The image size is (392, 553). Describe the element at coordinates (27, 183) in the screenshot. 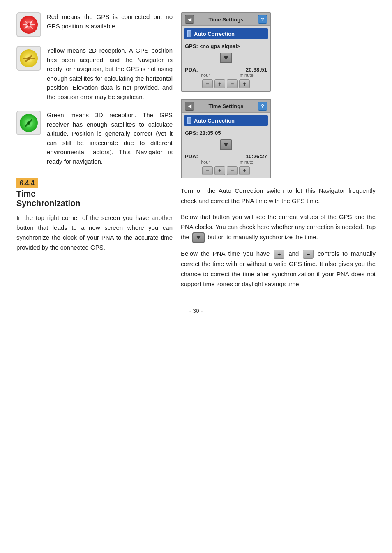

I see `section-number: 6.4.4` at that location.